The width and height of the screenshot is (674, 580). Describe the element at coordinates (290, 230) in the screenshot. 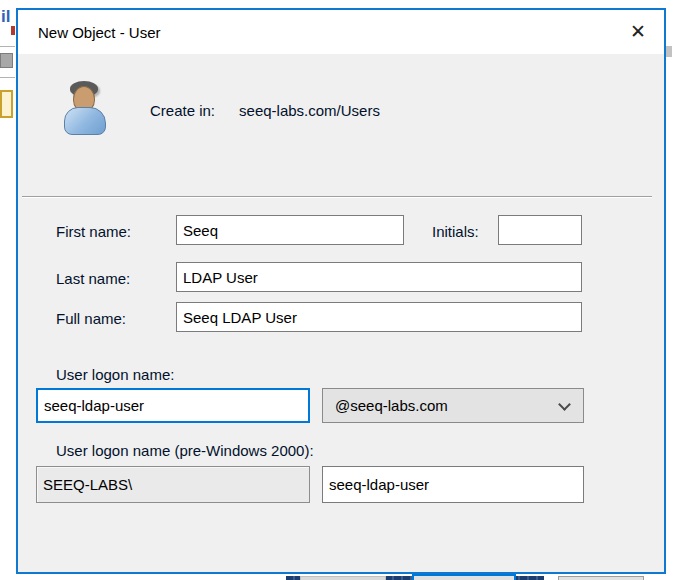

I see `first-name-input` at that location.